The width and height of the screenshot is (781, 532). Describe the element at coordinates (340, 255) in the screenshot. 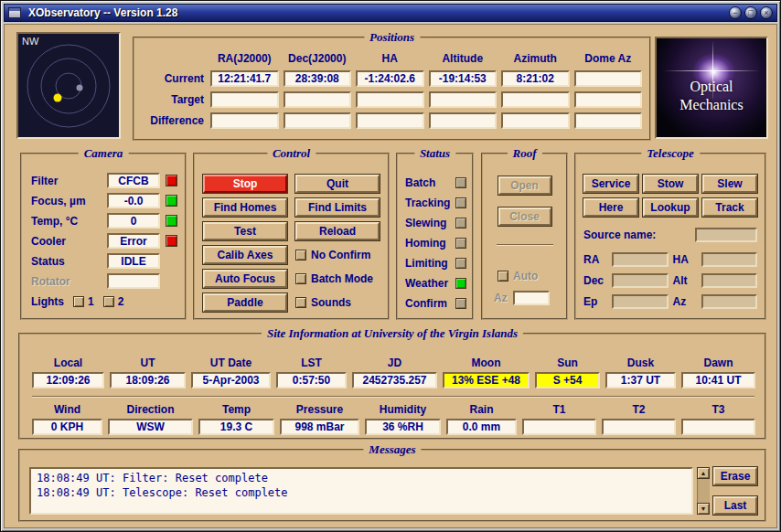

I see `no-confirm-label: No Confirm` at that location.